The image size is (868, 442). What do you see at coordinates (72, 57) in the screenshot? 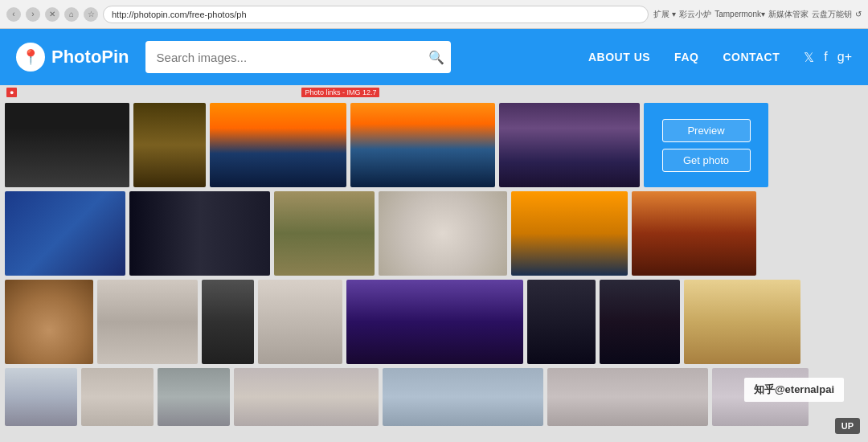
I see `logo-area: 📍 PhotoPin` at bounding box center [72, 57].